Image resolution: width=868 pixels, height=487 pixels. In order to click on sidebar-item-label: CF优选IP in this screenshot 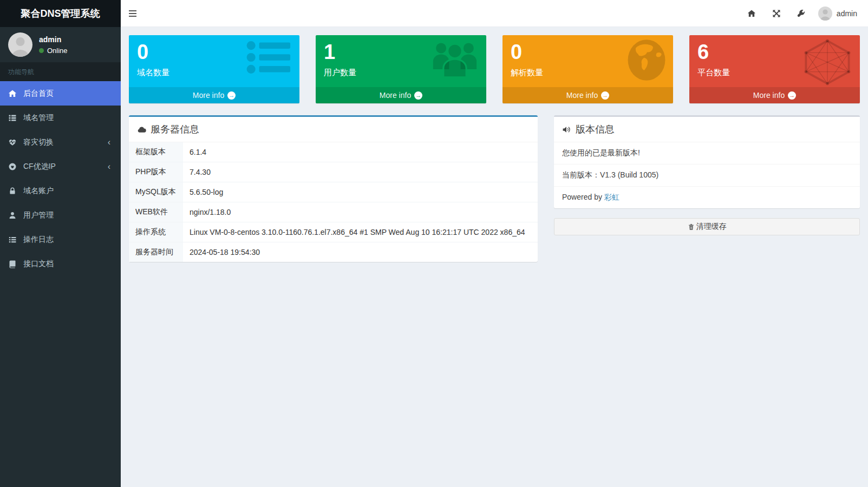, I will do `click(66, 167)`.